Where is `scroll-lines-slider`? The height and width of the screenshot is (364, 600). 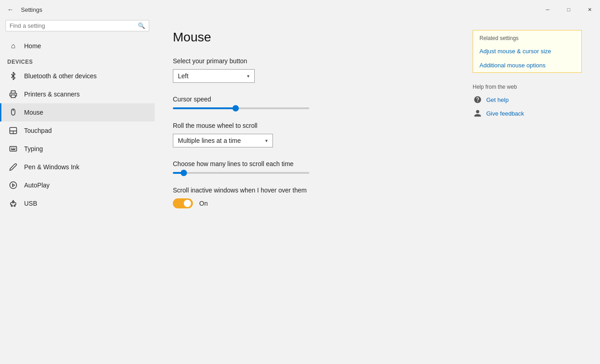
scroll-lines-slider is located at coordinates (241, 173).